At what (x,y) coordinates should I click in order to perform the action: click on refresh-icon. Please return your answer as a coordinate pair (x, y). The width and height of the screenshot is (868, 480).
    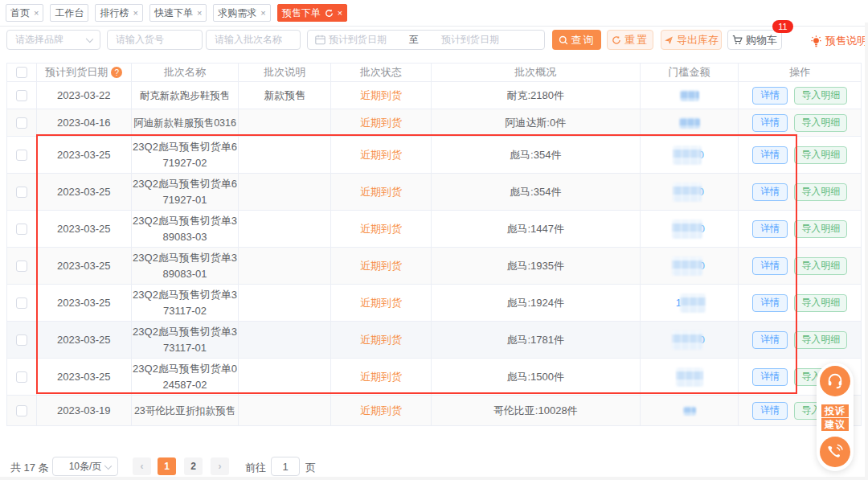
    Looking at the image, I should click on (616, 40).